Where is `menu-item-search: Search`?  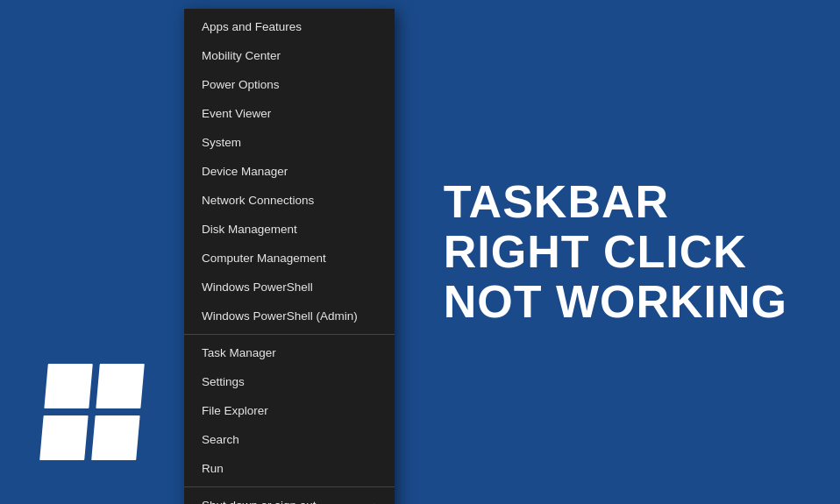
menu-item-search: Search is located at coordinates (289, 440).